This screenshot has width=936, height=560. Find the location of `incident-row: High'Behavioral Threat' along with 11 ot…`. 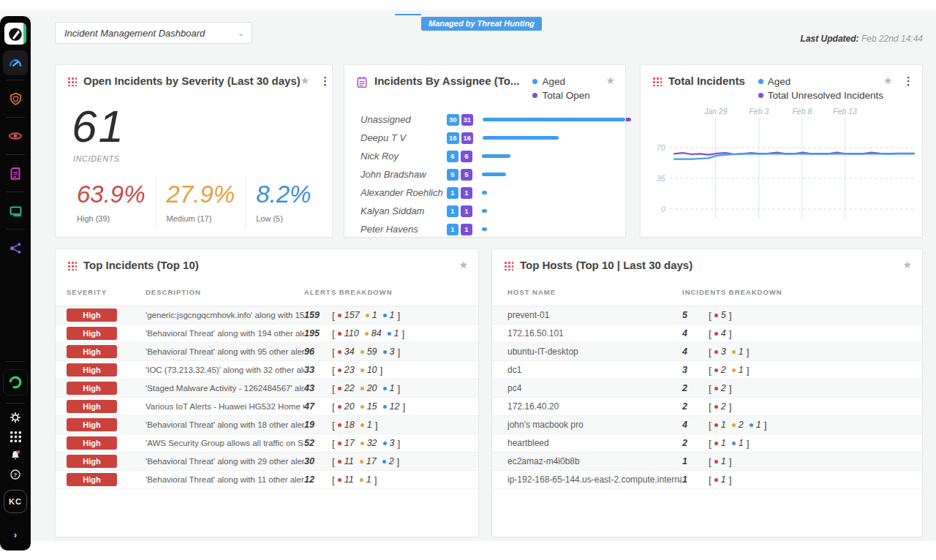

incident-row: High'Behavioral Threat' along with 11 ot… is located at coordinates (267, 480).